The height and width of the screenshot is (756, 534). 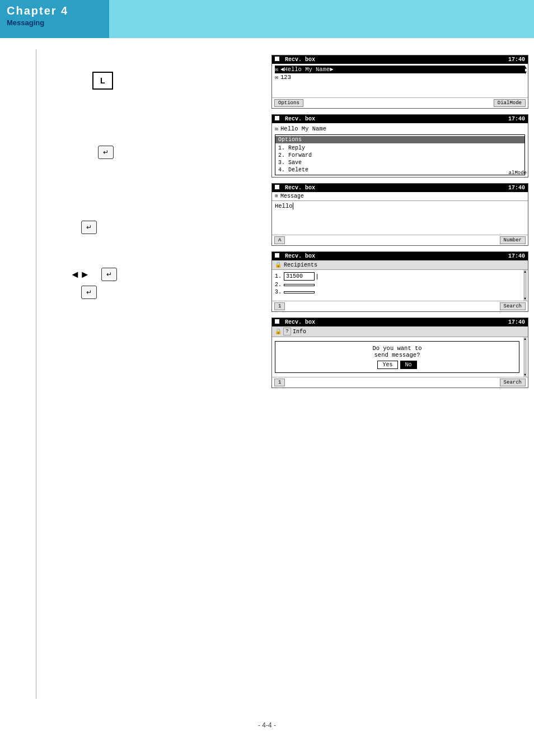 I want to click on option-1: 1. Reply, so click(x=400, y=148).